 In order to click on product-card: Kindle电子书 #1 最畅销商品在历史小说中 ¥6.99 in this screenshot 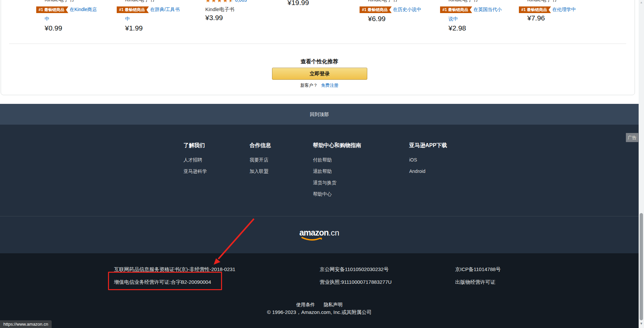, I will do `click(395, 11)`.